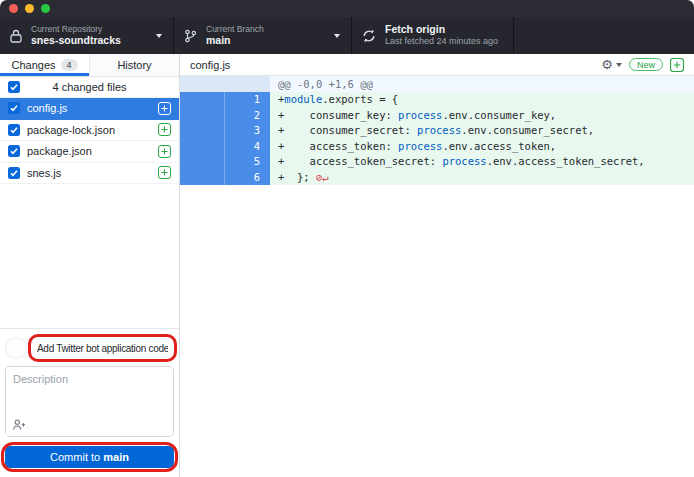 This screenshot has width=694, height=477. Describe the element at coordinates (482, 147) in the screenshot. I see `diff-line-code: + access_token: process.env.access_token…` at that location.